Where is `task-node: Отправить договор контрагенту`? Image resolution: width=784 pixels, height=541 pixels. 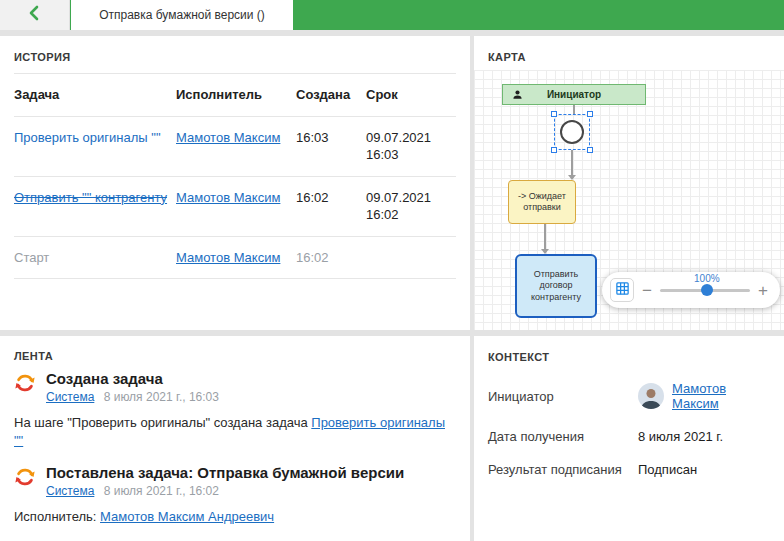
task-node: Отправить договор контрагенту is located at coordinates (556, 286).